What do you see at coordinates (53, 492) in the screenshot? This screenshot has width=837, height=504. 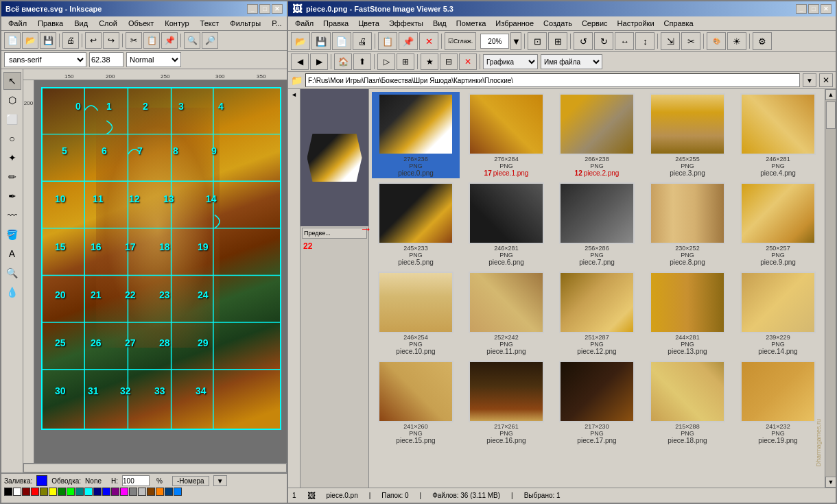 I see `palette-yellow` at bounding box center [53, 492].